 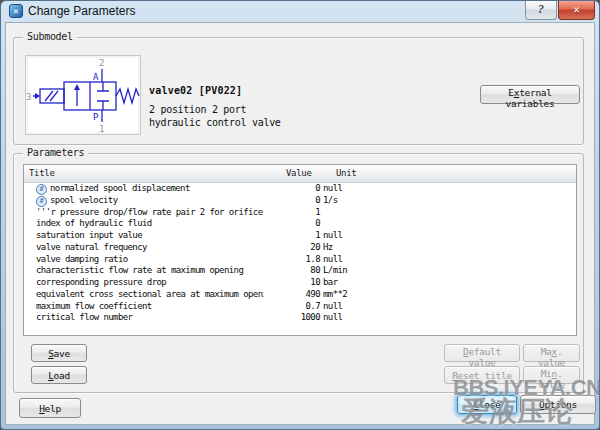 I want to click on param-title: index of hydraulic fluid, so click(x=144, y=224).